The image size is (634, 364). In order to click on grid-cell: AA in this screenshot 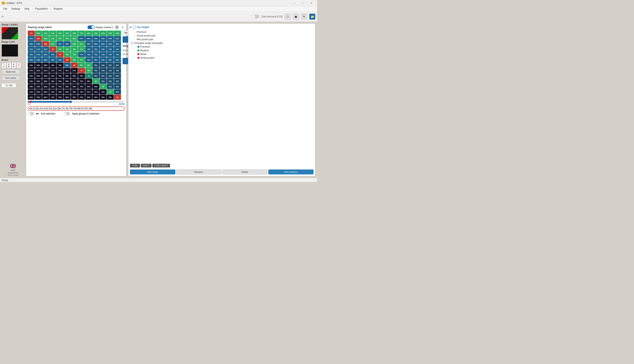, I will do `click(31, 33)`.